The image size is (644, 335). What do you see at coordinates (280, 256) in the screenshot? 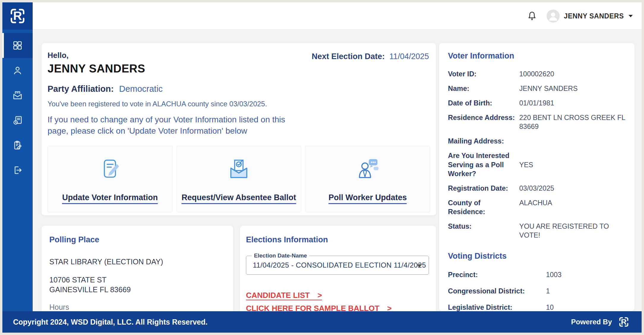
I see `election-select-label: Election Date-Name` at bounding box center [280, 256].